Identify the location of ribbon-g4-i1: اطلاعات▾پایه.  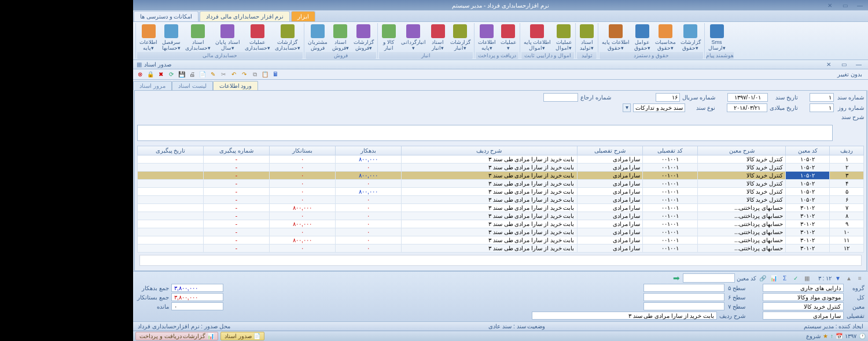
(487, 38).